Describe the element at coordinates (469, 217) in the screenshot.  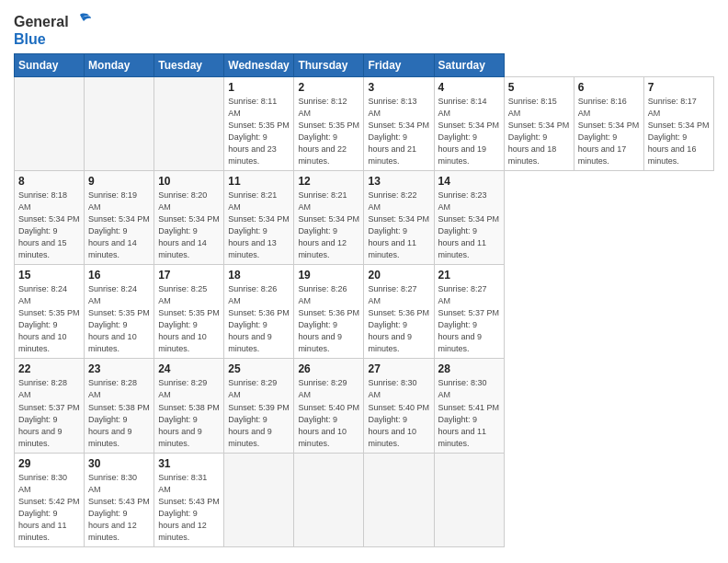
I see `calendar-cell: 14Sunrise: 8:23 AMSunset: 5:34 PMDayligh…` at that location.